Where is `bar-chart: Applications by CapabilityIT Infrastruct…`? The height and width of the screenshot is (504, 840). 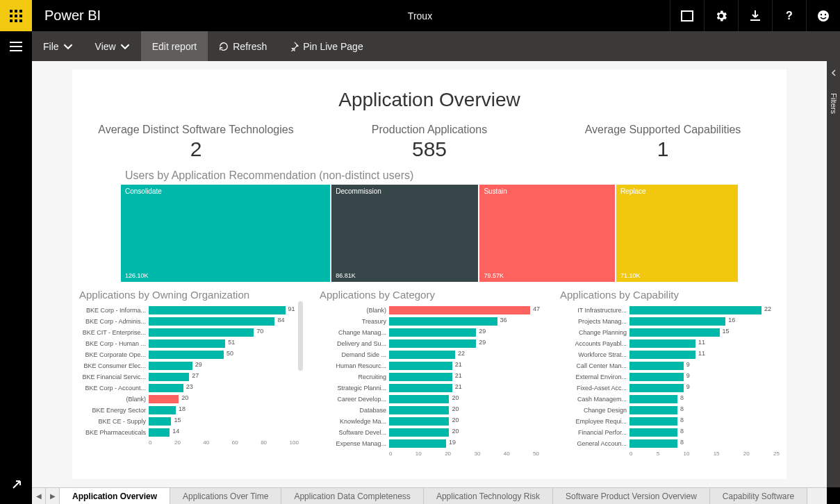
bar-chart: Applications by CapabilityIT Infrastruct… is located at coordinates (670, 373).